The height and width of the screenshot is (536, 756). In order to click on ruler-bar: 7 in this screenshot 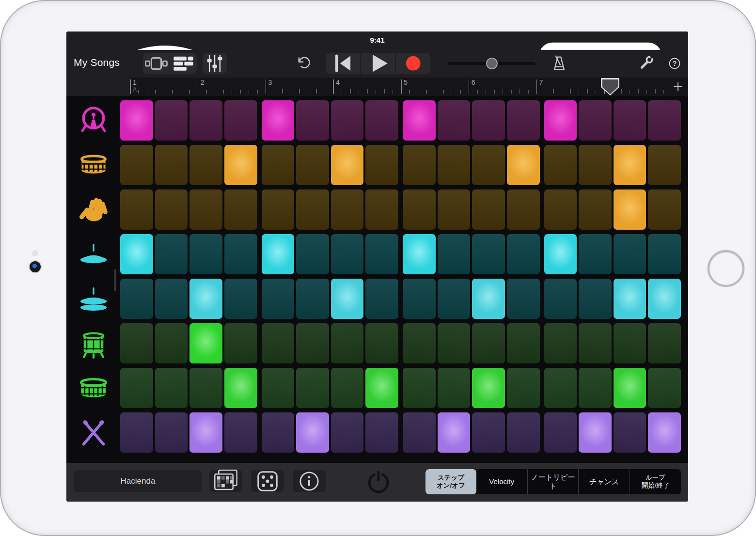, I will do `click(570, 87)`.